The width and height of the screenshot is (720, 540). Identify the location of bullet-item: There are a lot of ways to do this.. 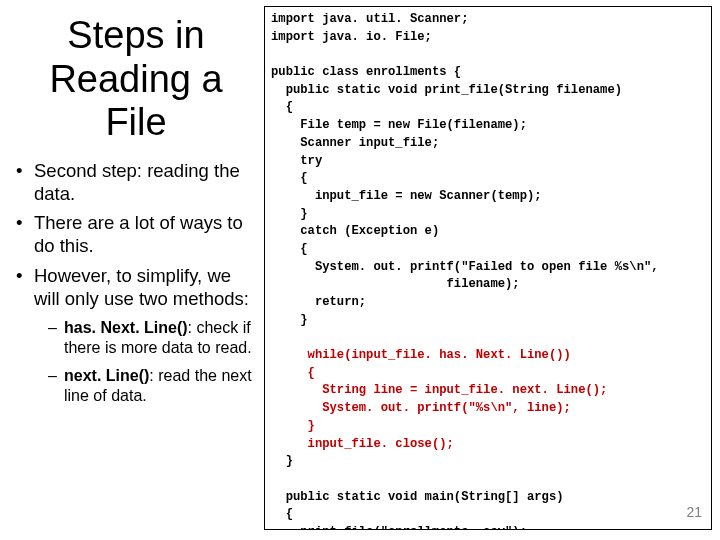
(136, 234).